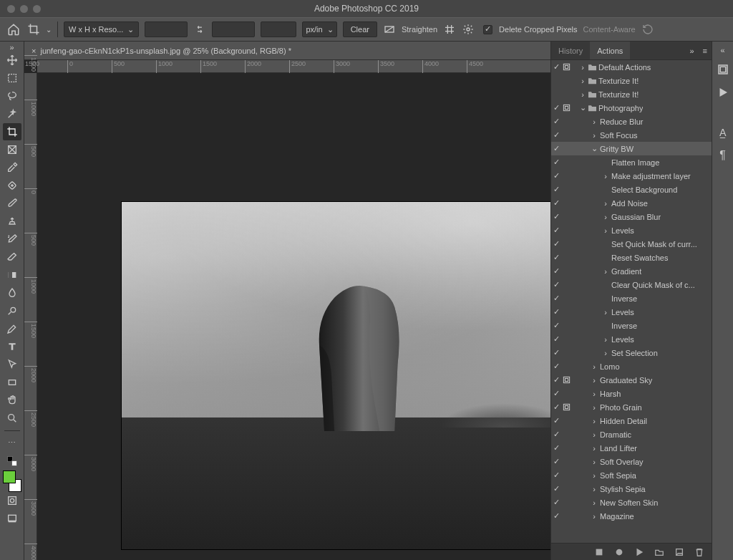  Describe the element at coordinates (12, 168) in the screenshot. I see `eyedropper-tool` at that location.